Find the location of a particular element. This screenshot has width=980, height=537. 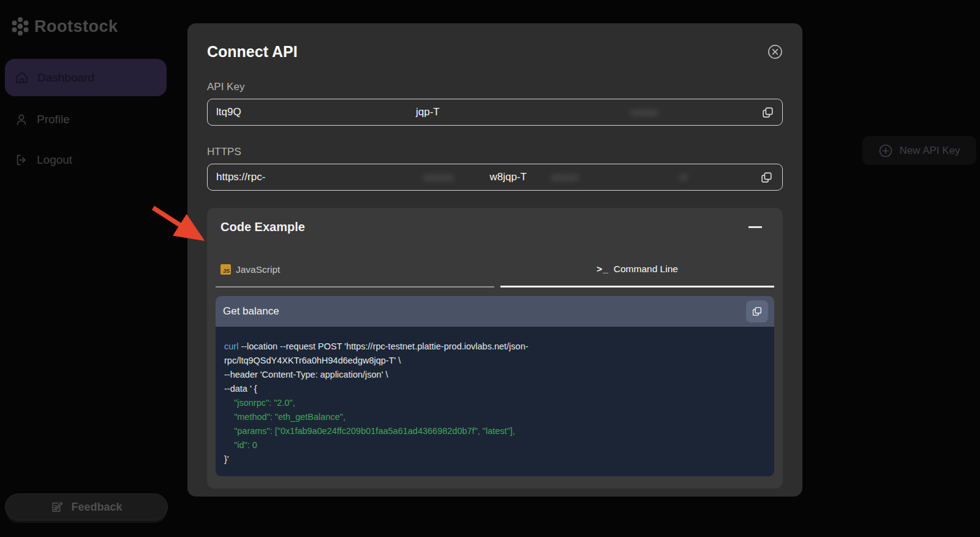

snippet-header: Get balance is located at coordinates (495, 311).